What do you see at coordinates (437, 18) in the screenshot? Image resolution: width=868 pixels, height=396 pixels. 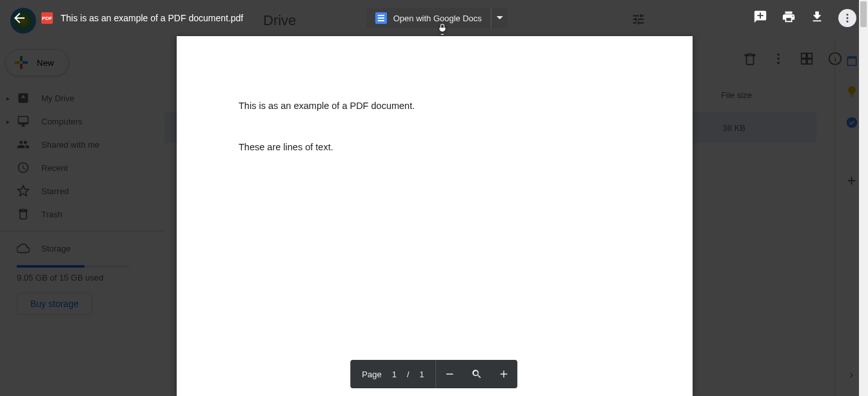 I see `open-with-control: Open with Google Docs` at bounding box center [437, 18].